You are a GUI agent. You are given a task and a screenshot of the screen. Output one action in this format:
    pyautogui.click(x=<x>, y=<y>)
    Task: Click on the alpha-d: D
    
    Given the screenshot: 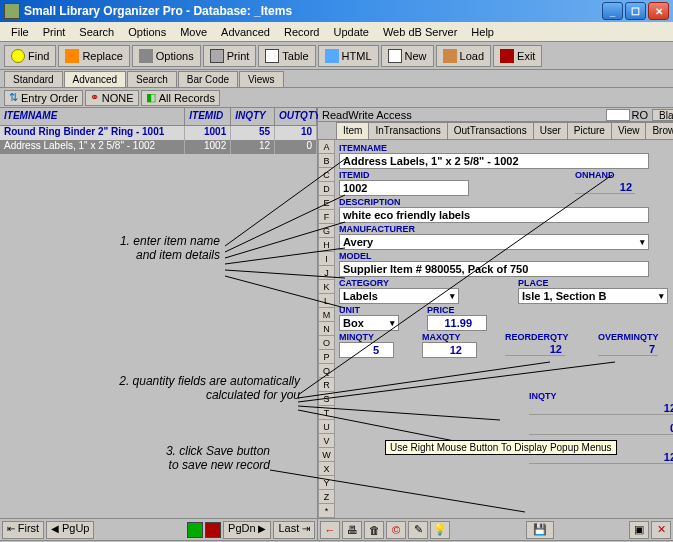 What is the action you would take?
    pyautogui.click(x=326, y=189)
    